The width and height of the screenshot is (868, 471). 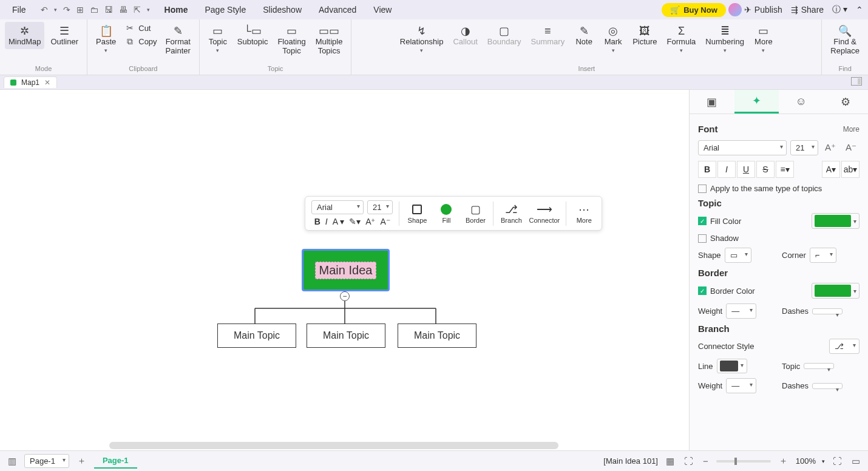 I want to click on apply-same-checkbox, so click(x=702, y=189).